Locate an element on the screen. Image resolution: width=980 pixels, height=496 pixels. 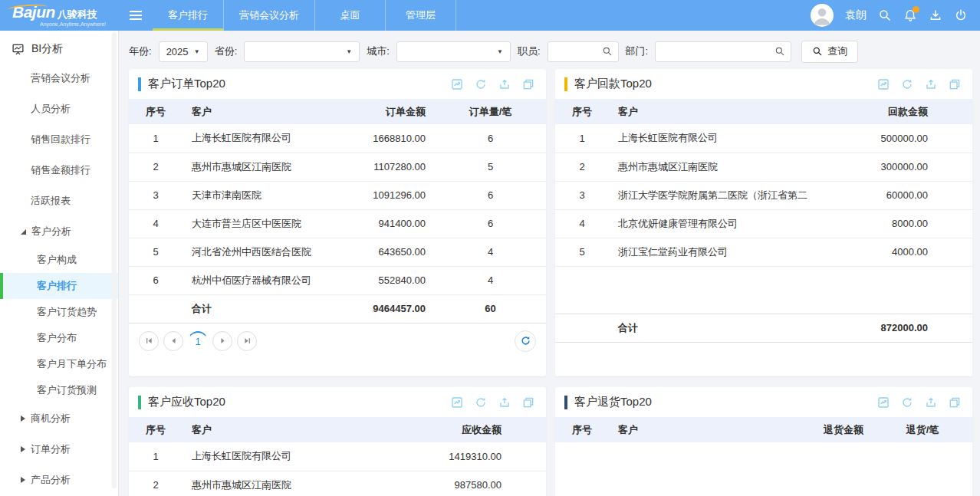
sidebar-item-活跃报表: 活跃报表 is located at coordinates (59, 201).